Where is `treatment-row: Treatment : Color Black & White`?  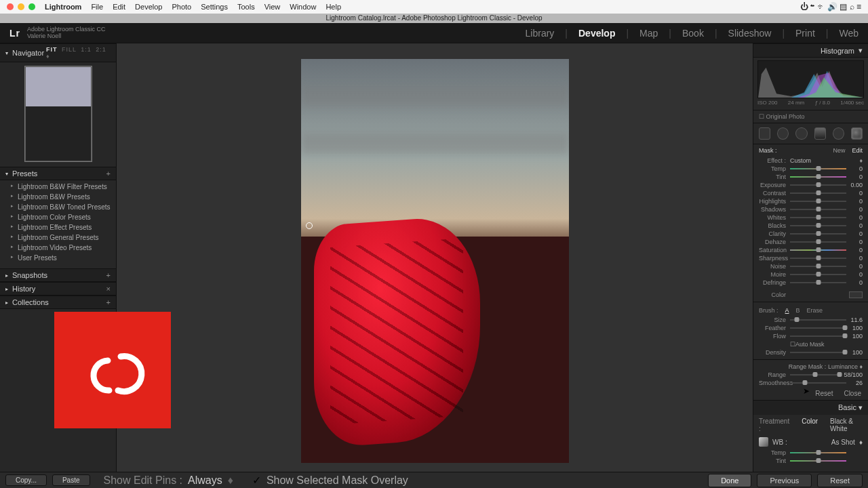 treatment-row: Treatment : Color Black & White is located at coordinates (811, 425).